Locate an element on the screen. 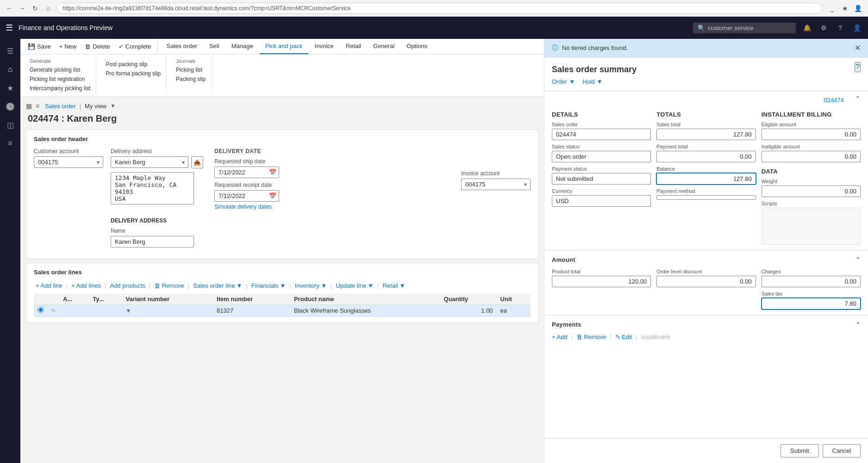 This screenshot has height=463, width=868. help-button: ? is located at coordinates (840, 28).